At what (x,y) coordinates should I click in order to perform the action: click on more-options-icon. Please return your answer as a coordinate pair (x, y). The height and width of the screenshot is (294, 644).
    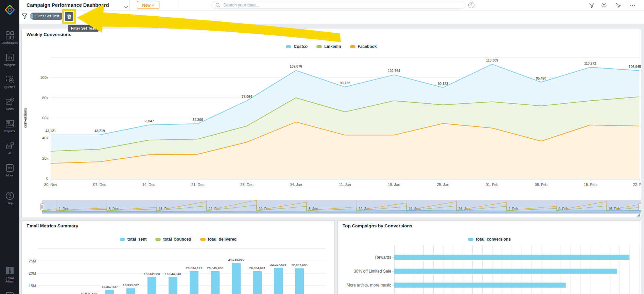
    Looking at the image, I should click on (633, 5).